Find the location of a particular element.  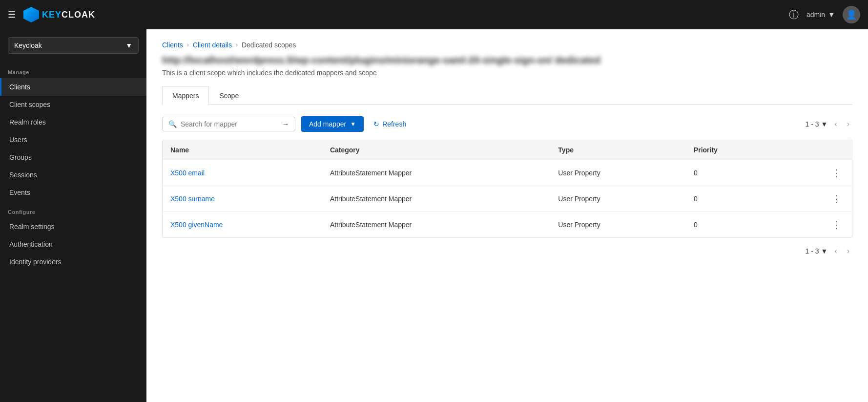

refresh-button: ↻ Refresh is located at coordinates (390, 124).